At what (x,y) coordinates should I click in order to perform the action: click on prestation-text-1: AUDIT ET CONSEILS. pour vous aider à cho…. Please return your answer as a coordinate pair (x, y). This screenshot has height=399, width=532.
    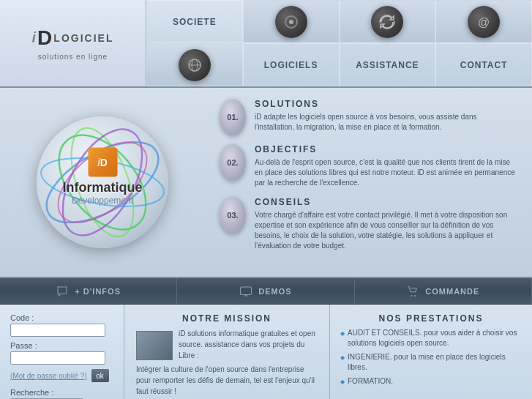
    Looking at the image, I should click on (435, 338).